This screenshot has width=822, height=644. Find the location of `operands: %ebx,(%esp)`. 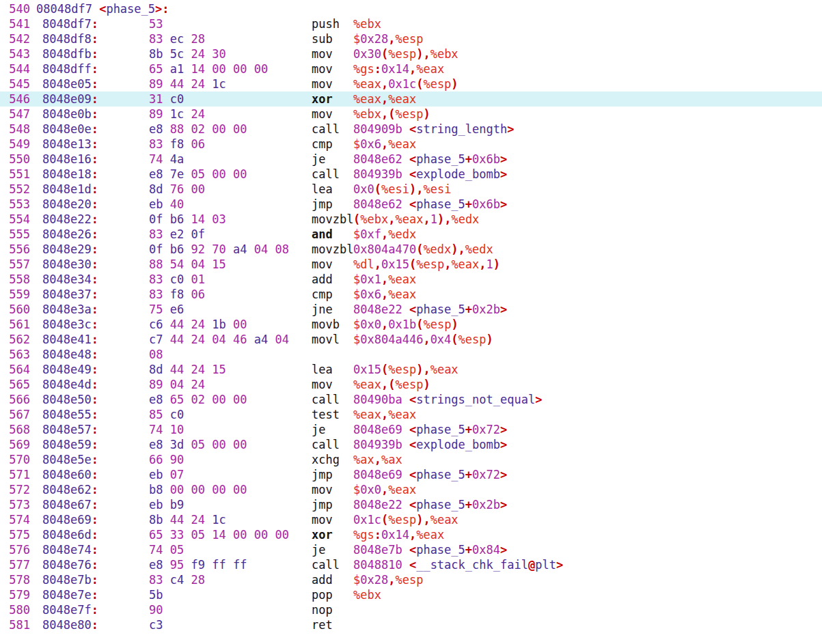

operands: %ebx,(%esp) is located at coordinates (588, 114).